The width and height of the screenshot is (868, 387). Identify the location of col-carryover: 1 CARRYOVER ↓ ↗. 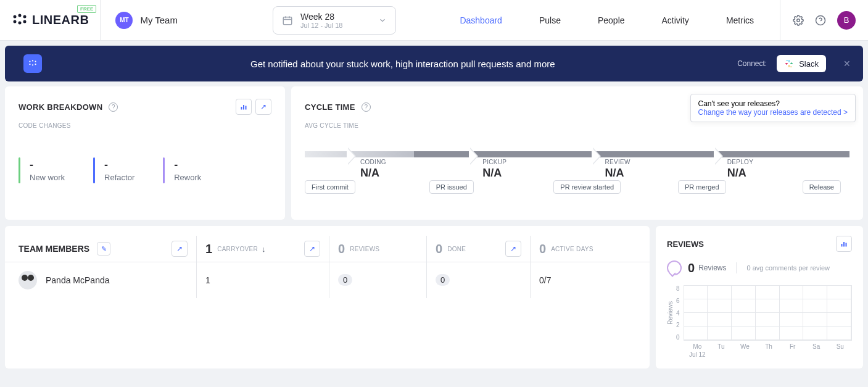
(263, 249).